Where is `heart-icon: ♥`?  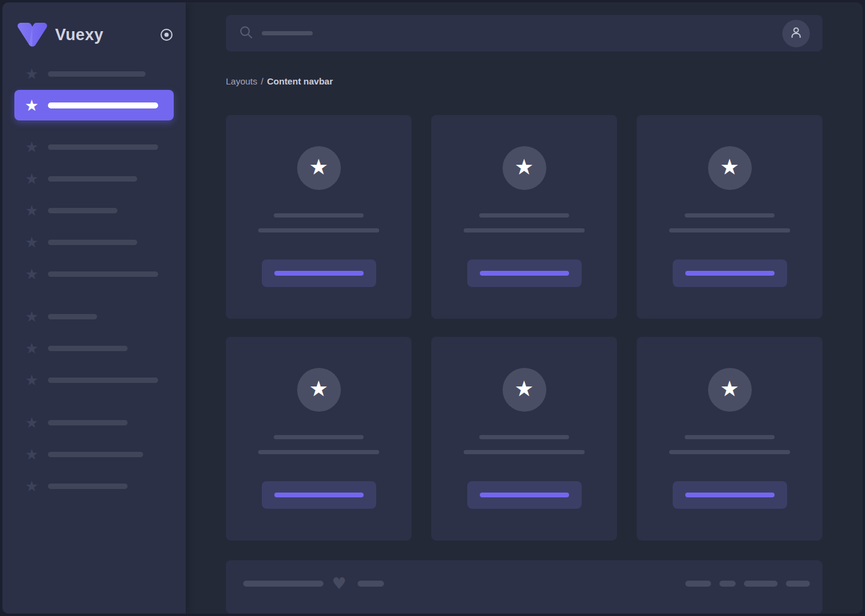
heart-icon: ♥ is located at coordinates (339, 584).